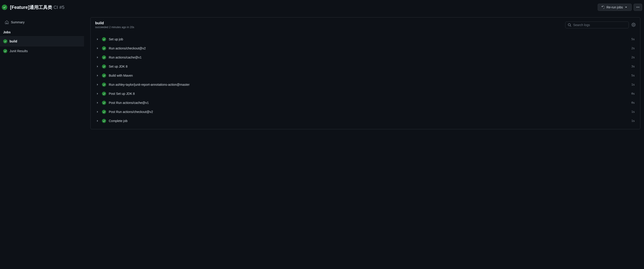 This screenshot has width=644, height=269. I want to click on dropdown-caret-icon, so click(626, 7).